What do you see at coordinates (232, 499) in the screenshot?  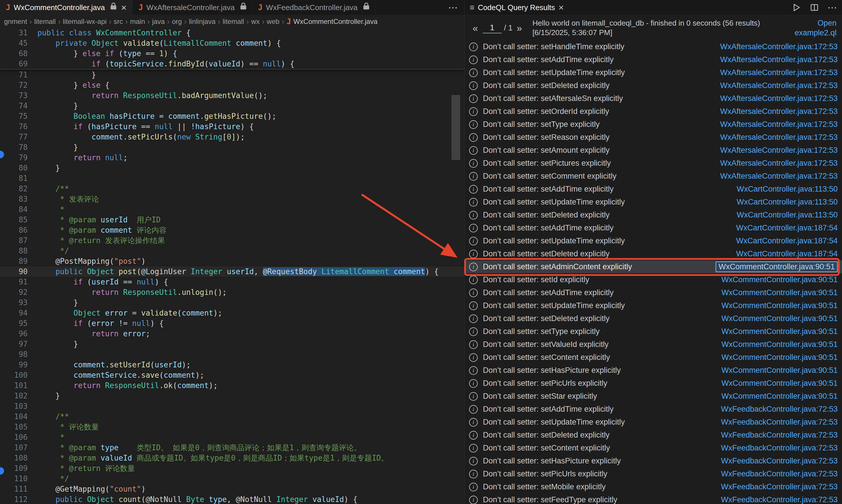 I see `code-line-112: 112 public Object count(@NotNull Byte ty…` at bounding box center [232, 499].